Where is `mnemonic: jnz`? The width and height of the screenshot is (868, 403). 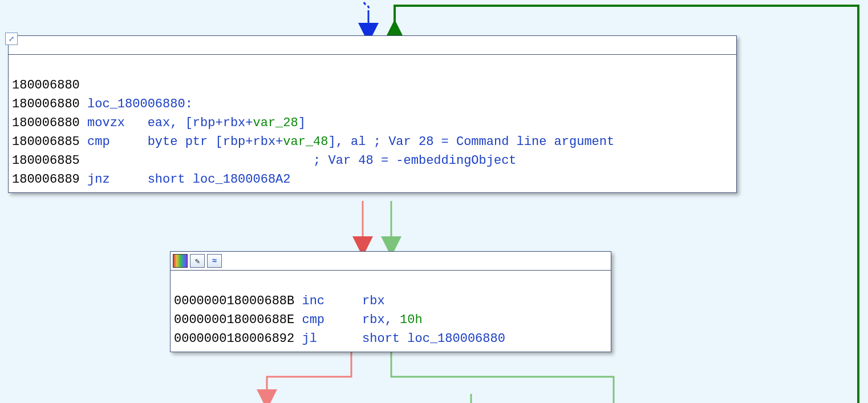 mnemonic: jnz is located at coordinates (99, 179).